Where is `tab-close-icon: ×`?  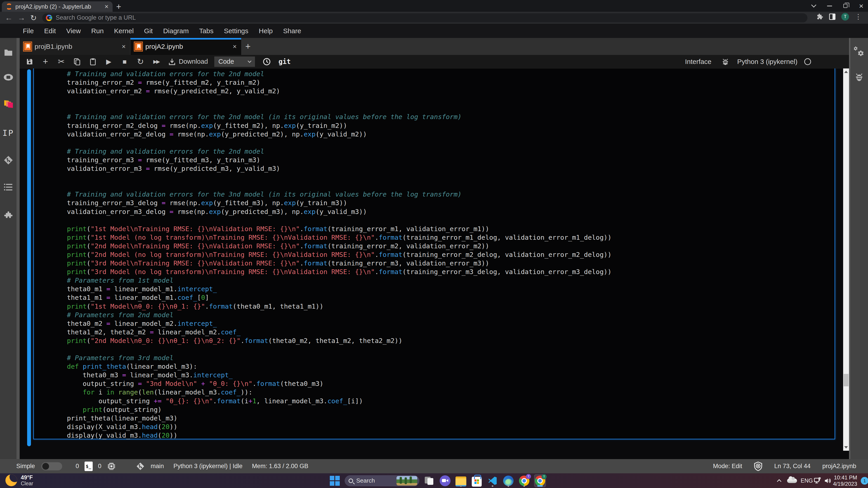
tab-close-icon: × is located at coordinates (106, 7).